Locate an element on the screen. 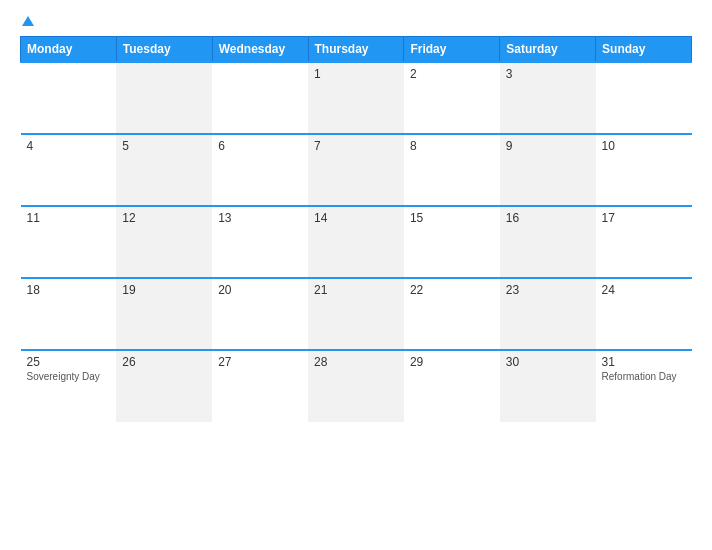 The image size is (712, 550). day-number: 14 is located at coordinates (356, 218).